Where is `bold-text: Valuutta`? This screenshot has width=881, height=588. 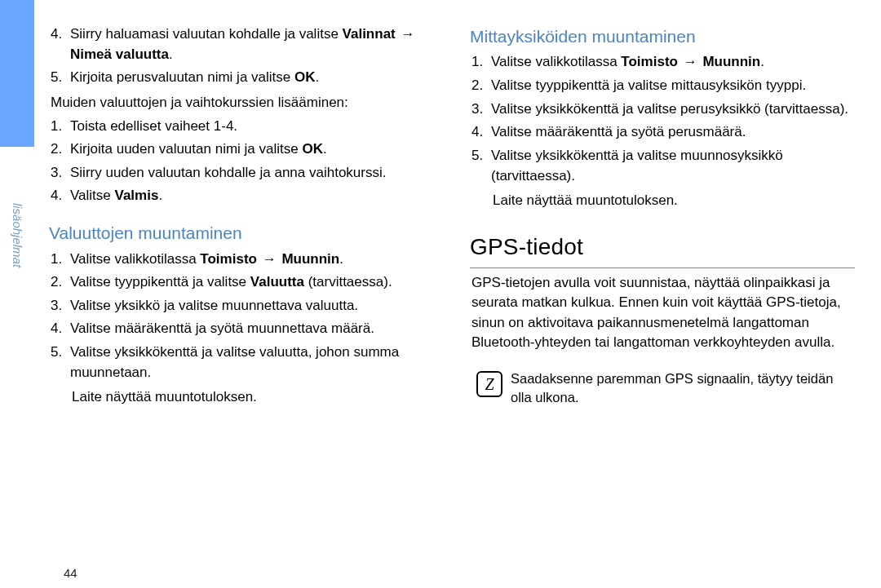
bold-text: Valuutta is located at coordinates (277, 282).